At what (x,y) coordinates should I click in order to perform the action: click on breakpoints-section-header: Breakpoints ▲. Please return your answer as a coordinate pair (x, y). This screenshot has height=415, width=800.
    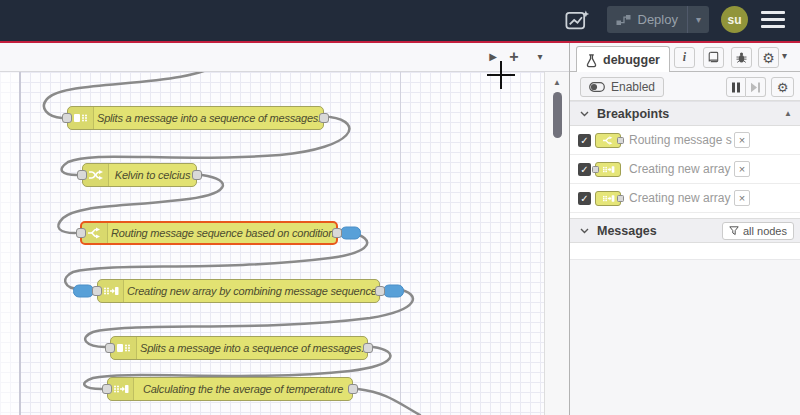
    Looking at the image, I should click on (685, 114).